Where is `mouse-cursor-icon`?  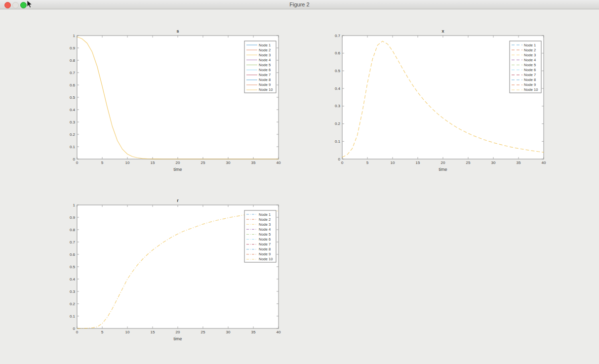
mouse-cursor-icon is located at coordinates (30, 5).